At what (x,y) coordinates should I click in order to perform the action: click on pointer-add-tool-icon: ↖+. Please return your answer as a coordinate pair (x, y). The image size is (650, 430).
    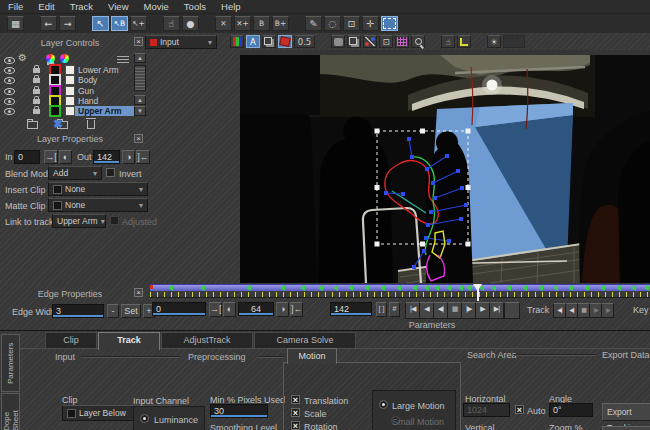
    Looking at the image, I should click on (138, 24).